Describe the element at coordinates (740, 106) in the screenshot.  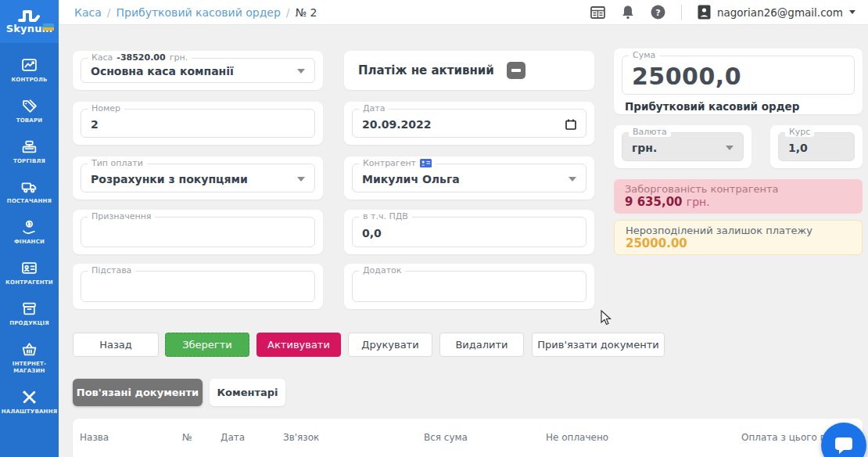
I see `sum-caption: Прибутковий касовий ордер` at that location.